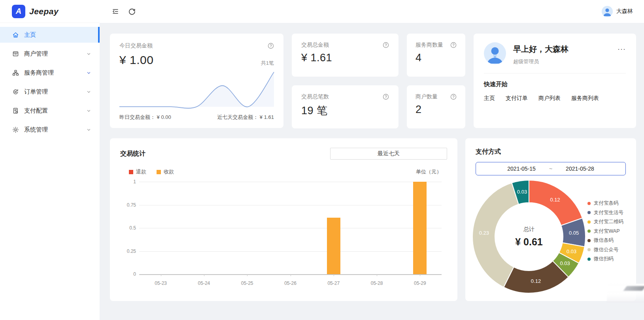 The width and height of the screenshot is (644, 320). Describe the element at coordinates (16, 111) in the screenshot. I see `pay-config-icon` at that location.